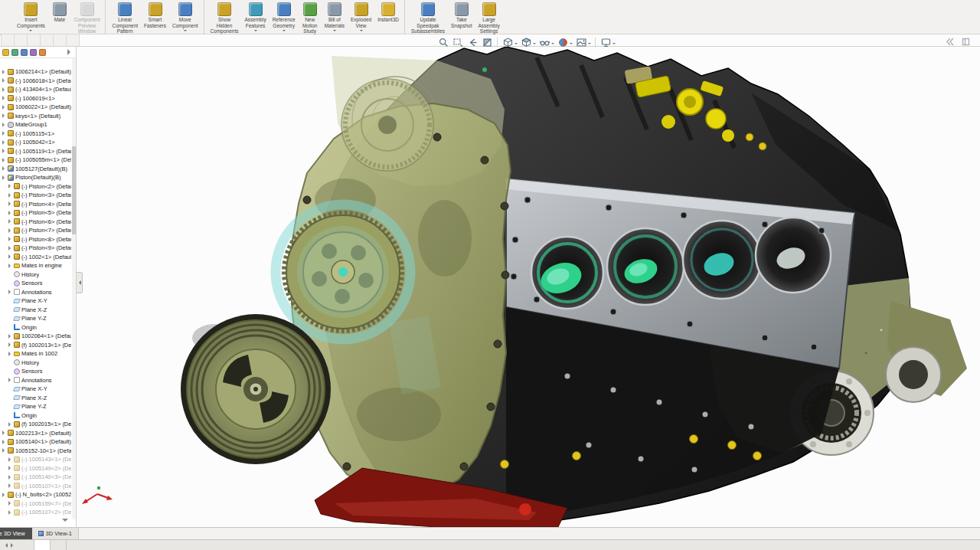 Image resolution: width=980 pixels, height=550 pixels. I want to click on edit-appearance-icon, so click(563, 43).